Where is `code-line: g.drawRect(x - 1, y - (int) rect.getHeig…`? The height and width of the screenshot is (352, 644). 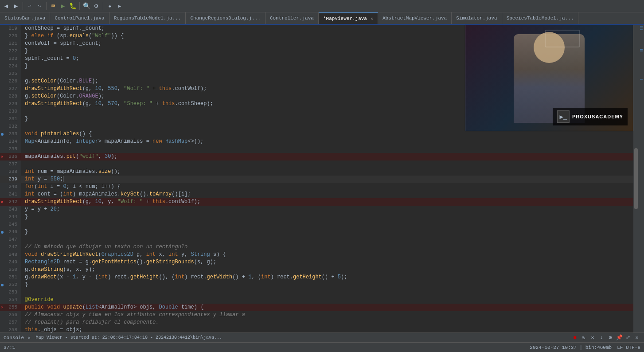
code-line: g.drawRect(x - 1, y - (int) rect.getHeig… is located at coordinates (330, 278).